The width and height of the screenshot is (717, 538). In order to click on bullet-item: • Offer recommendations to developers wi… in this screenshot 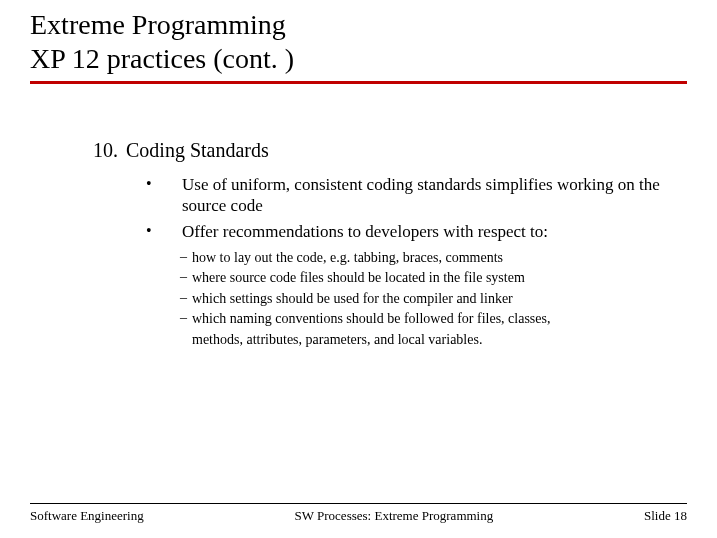, I will do `click(416, 232)`.